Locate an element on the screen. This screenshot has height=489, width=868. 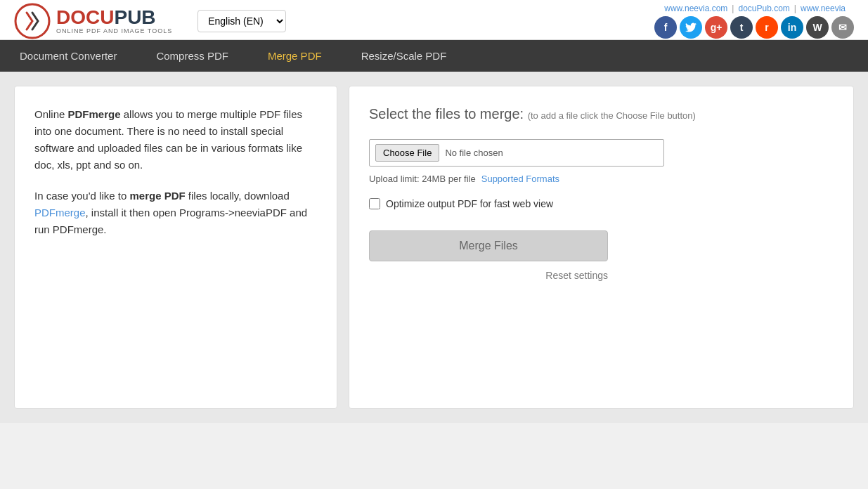
reset-settings-link: Reset settings is located at coordinates (488, 275).